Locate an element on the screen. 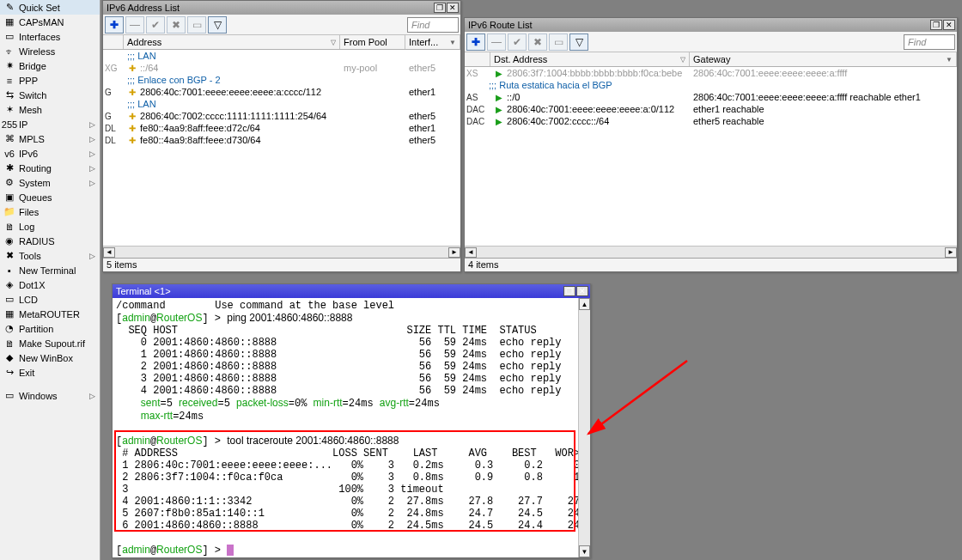 The width and height of the screenshot is (962, 560). sidebar-item-mesh: ✶Mesh is located at coordinates (50, 110).